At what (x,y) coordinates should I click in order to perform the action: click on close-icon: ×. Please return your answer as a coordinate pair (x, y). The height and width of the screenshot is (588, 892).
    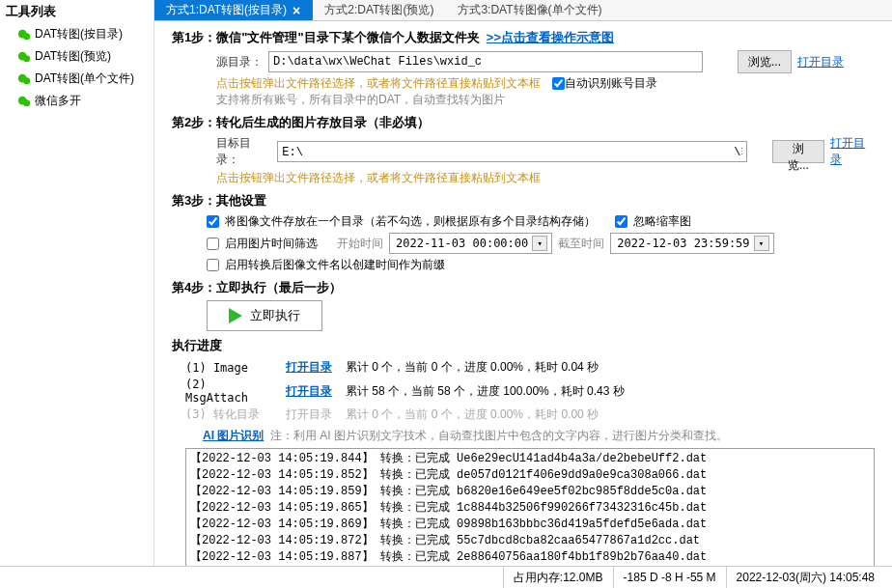
    Looking at the image, I should click on (296, 11).